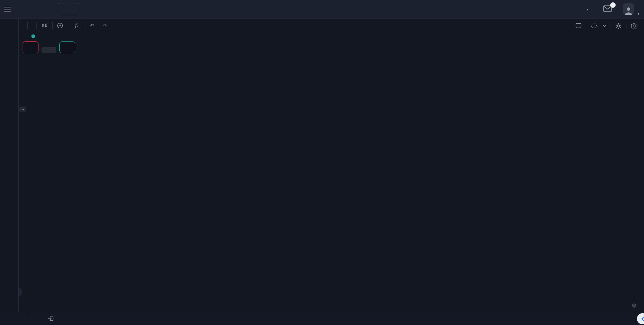 The image size is (644, 325). I want to click on avatar-dropdown-icon: ▾, so click(639, 13).